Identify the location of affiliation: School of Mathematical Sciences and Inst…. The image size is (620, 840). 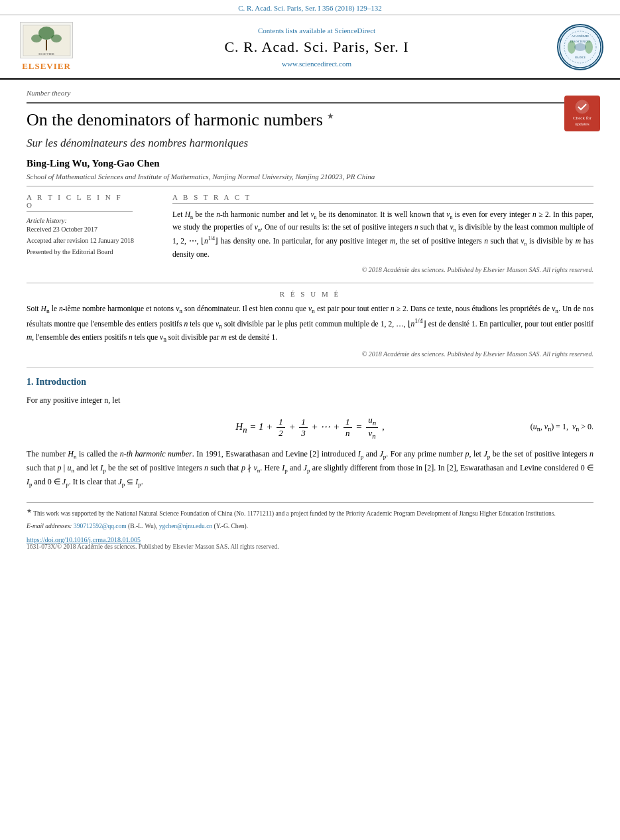
(310, 176).